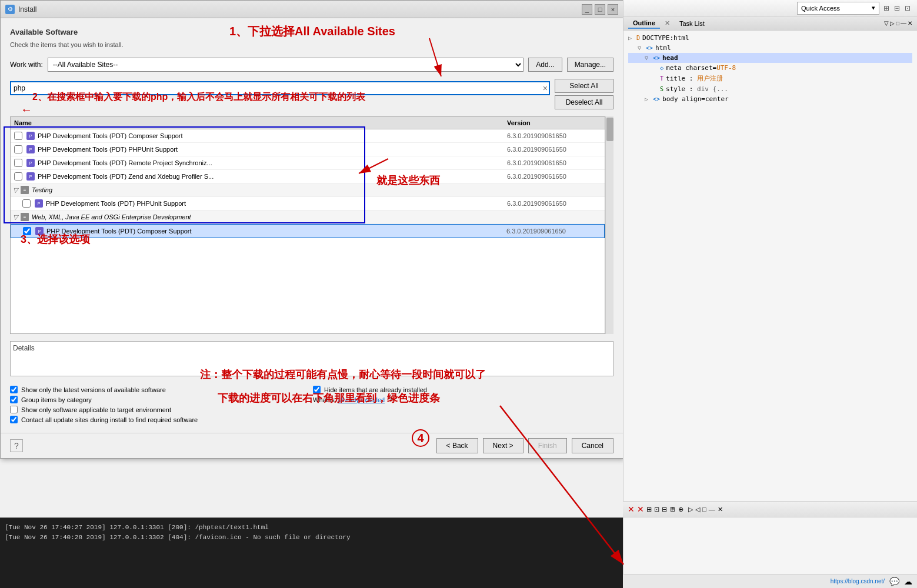 The height and width of the screenshot is (588, 917). I want to click on tree-node-style: S style : div {..., so click(771, 89).